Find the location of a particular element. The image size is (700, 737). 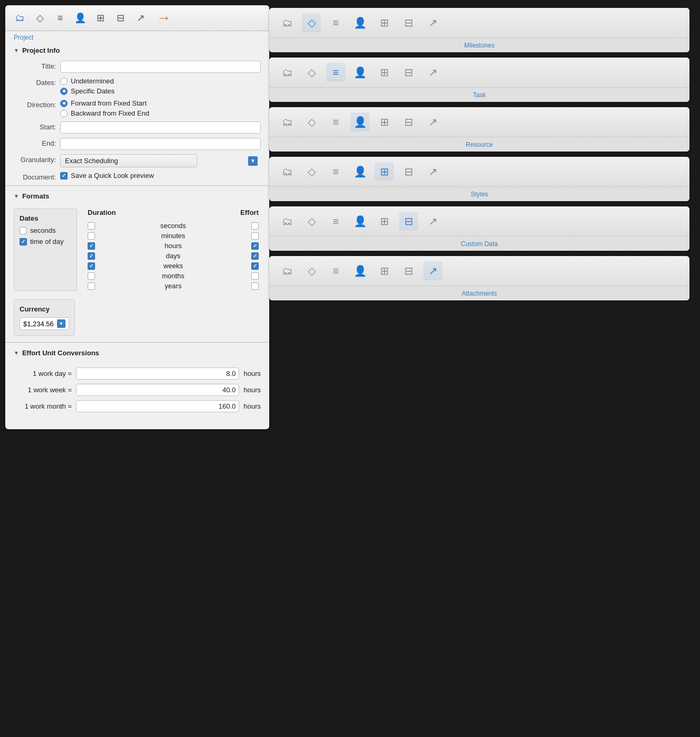

attachments-icon: ↗ is located at coordinates (140, 18).